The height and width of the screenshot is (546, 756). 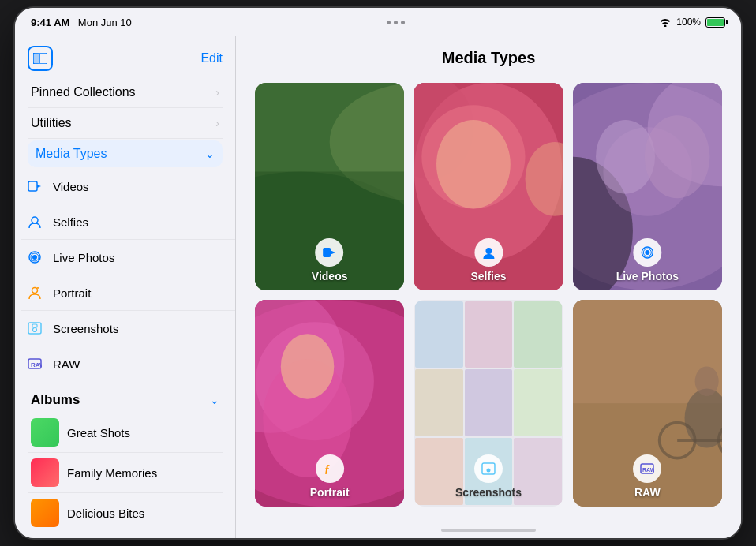 What do you see at coordinates (488, 404) in the screenshot?
I see `grid-card-screenshots: Screenshots` at bounding box center [488, 404].